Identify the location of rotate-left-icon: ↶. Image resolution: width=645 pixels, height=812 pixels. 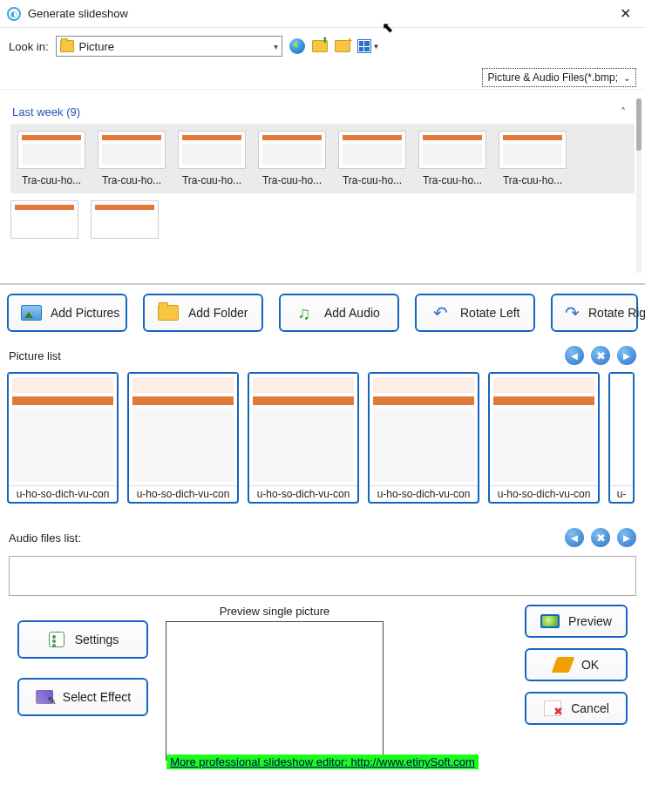
(440, 313).